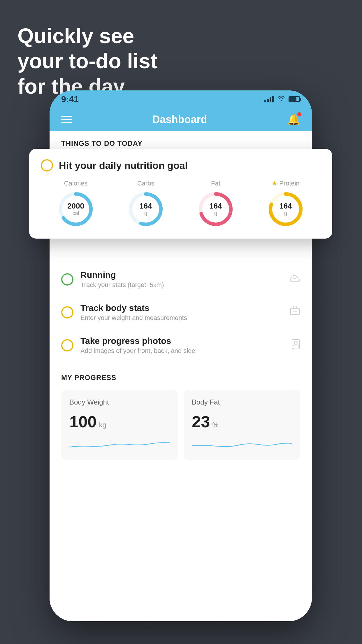 The width and height of the screenshot is (362, 644). What do you see at coordinates (181, 313) in the screenshot?
I see `todo-item-bodystats: Track body stats Enter your weight and m…` at bounding box center [181, 313].